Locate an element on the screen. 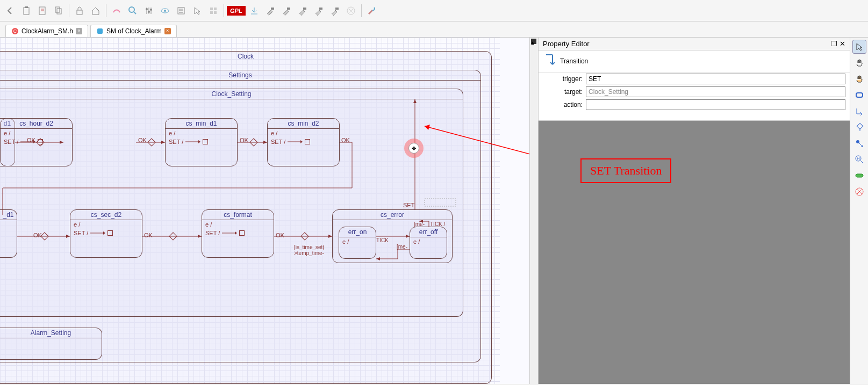 This screenshot has height=385, width=868. hand-tool-icon is located at coordinates (859, 63).